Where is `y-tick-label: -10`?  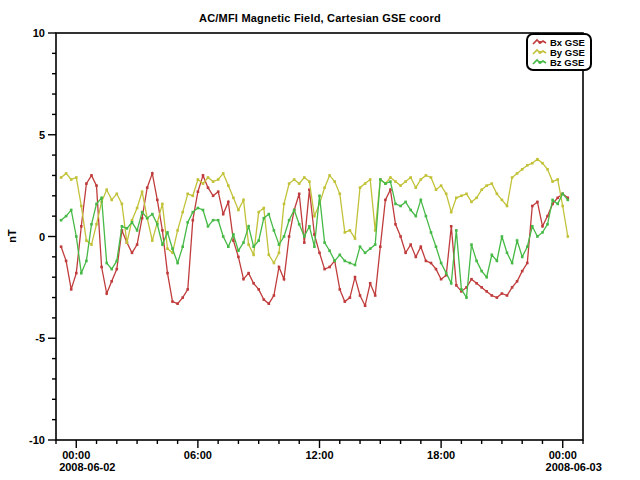
y-tick-label: -10 is located at coordinates (37, 440).